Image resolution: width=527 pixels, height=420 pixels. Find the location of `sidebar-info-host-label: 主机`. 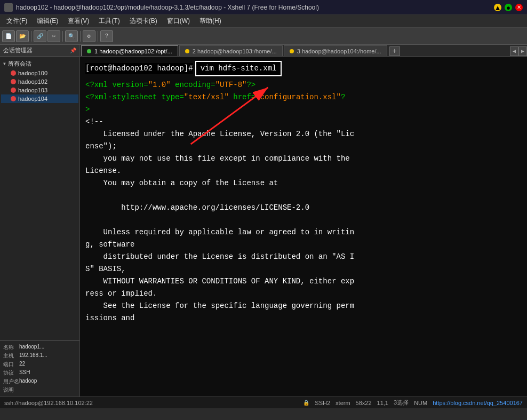

sidebar-info-host-label: 主机 is located at coordinates (11, 356).